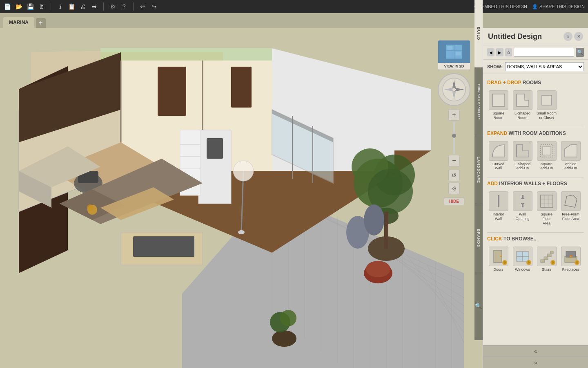  What do you see at coordinates (479, 34) in the screenshot?
I see `tab-build: BUILD` at bounding box center [479, 34].